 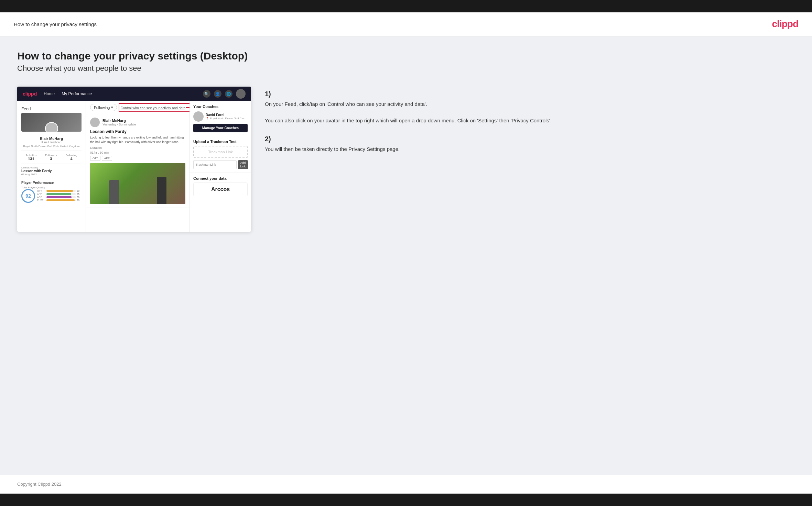 What do you see at coordinates (52, 166) in the screenshot?
I see `app-sidebar: Feed Blair McHarg Plus Handicap Royal No…` at bounding box center [52, 166].